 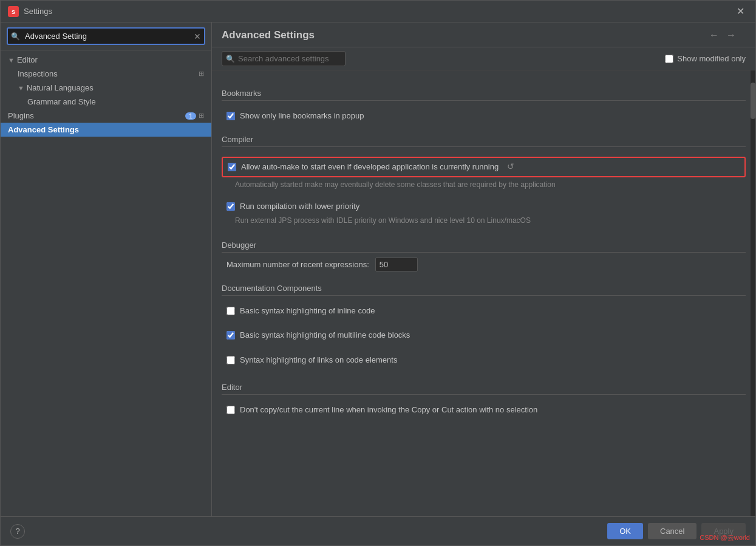 What do you see at coordinates (62, 102) in the screenshot?
I see `sidebar-item-grammar-style-label: Grammar and Style` at bounding box center [62, 102].